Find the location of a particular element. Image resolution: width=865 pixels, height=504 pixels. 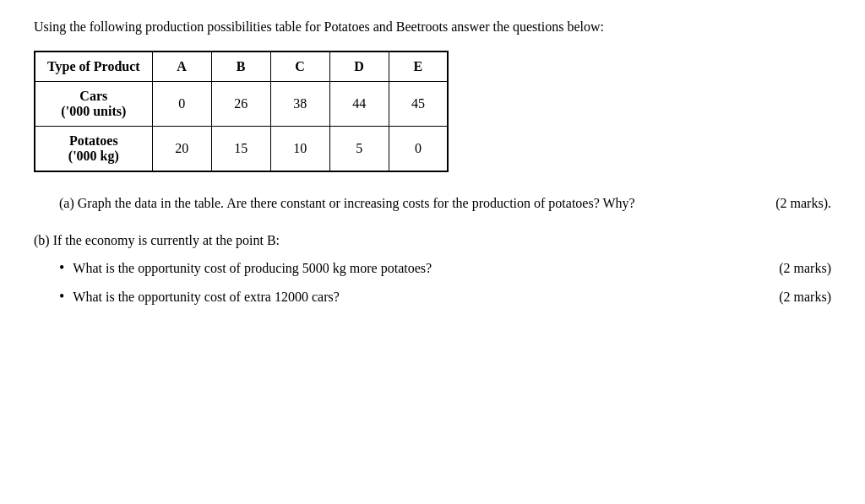

potatoes-d: 5 is located at coordinates (359, 149).